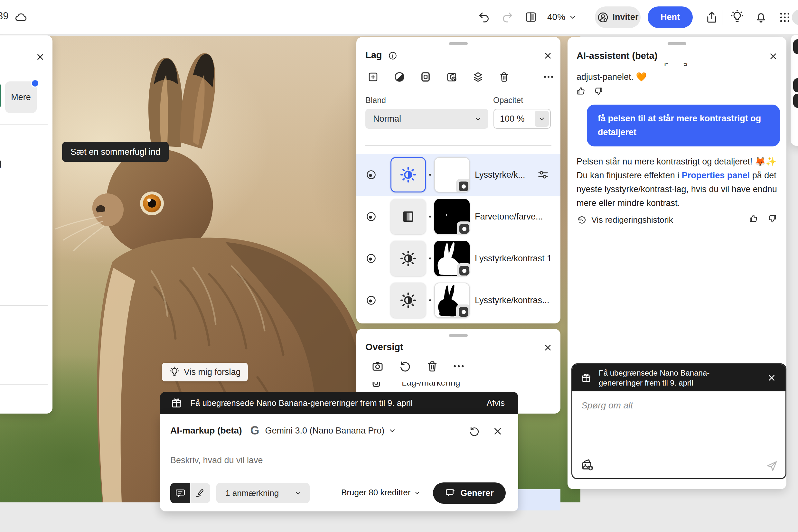  What do you see at coordinates (387, 119) in the screenshot?
I see `blend-mode-value: Normal` at bounding box center [387, 119].